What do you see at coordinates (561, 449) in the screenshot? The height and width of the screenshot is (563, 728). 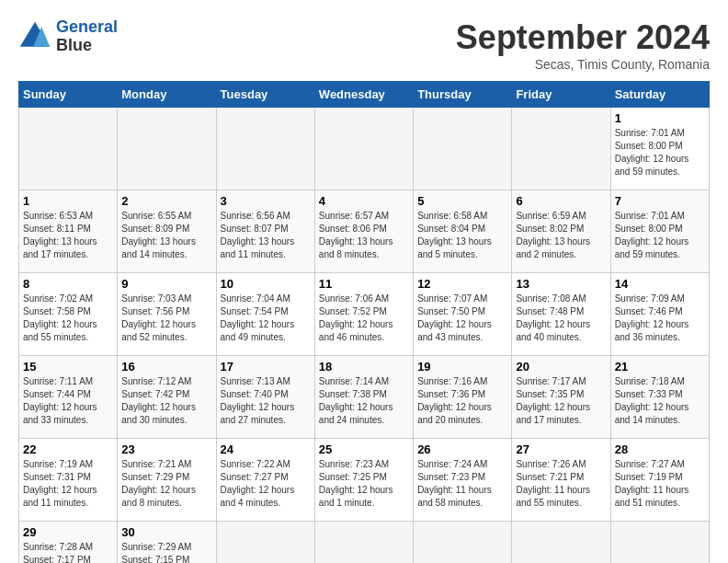 I see `day-number: 27` at bounding box center [561, 449].